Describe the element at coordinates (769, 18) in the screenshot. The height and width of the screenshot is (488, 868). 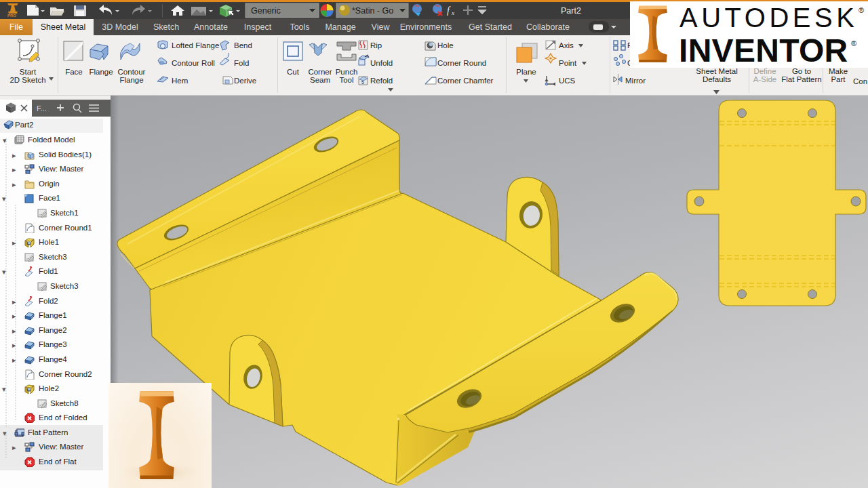
I see `svg-text: AUTODESK` at that location.